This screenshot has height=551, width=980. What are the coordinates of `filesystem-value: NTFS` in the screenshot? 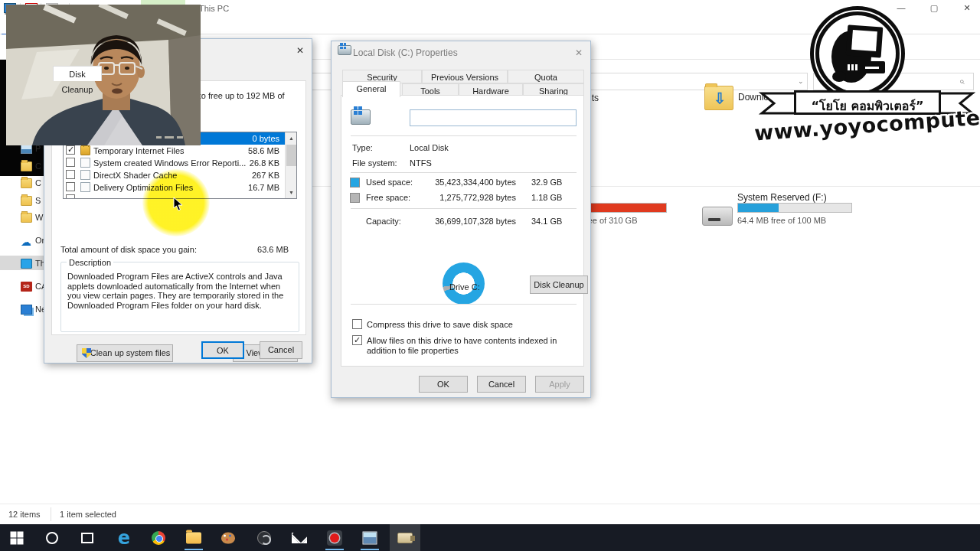 It's located at (421, 163).